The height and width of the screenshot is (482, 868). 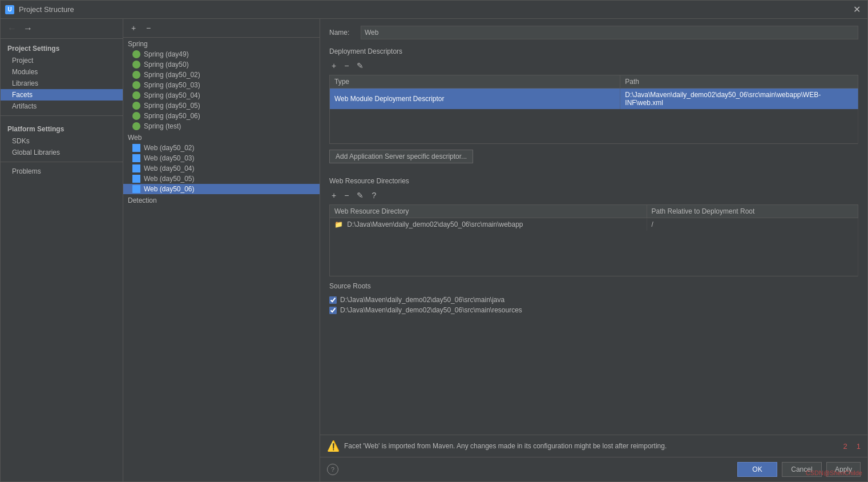 I want to click on edit-web-res-button: ✎, so click(x=360, y=195).